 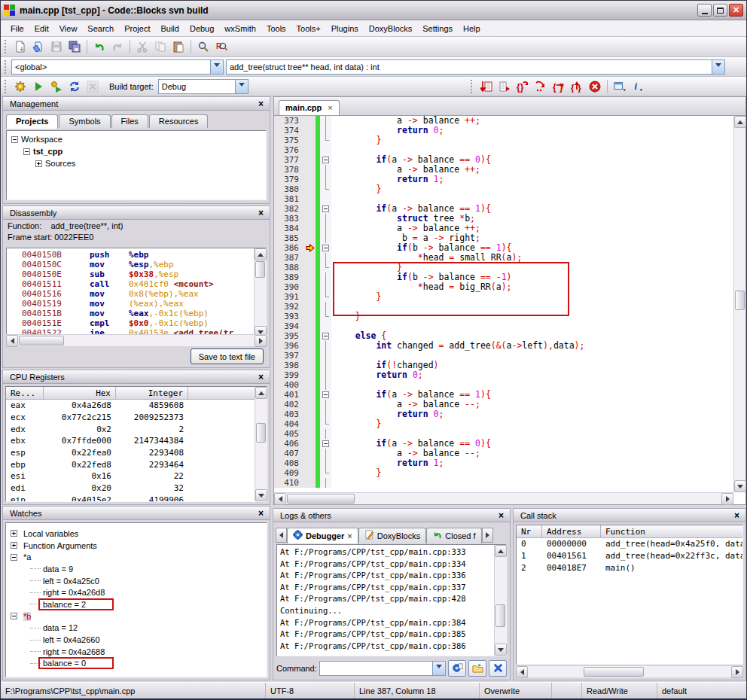 I want to click on disassembly-listing: 0040150Bpush%ebp0040150Cmov%esp,%ebp0040…, so click(x=136, y=293).